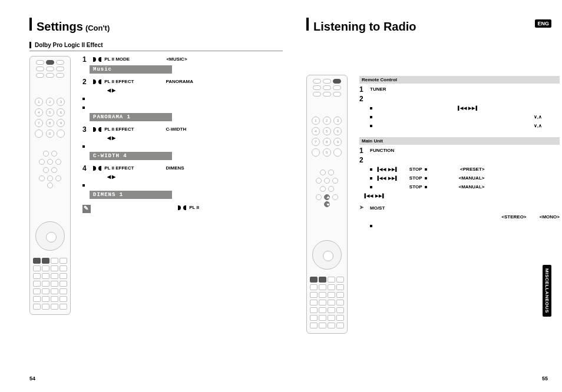 Image resolution: width=562 pixels, height=392 pixels. I want to click on preset-label: <PRESET>, so click(461, 170).